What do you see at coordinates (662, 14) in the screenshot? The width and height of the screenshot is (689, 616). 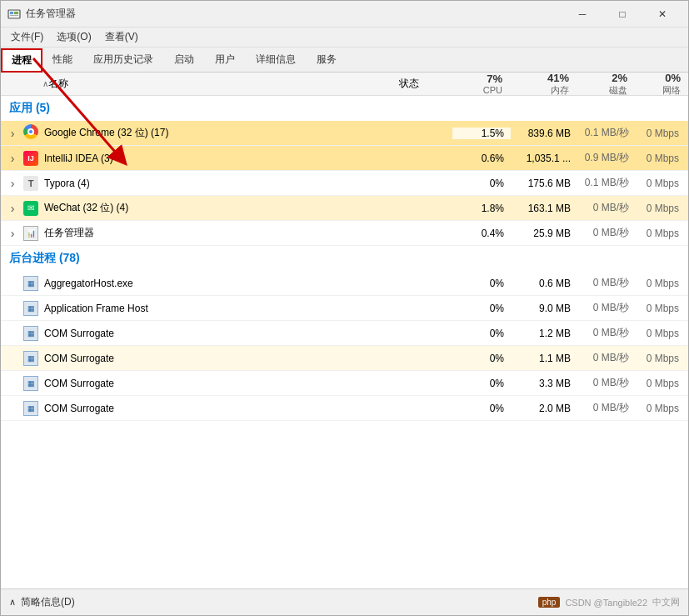 I see `close-button: ✕` at bounding box center [662, 14].